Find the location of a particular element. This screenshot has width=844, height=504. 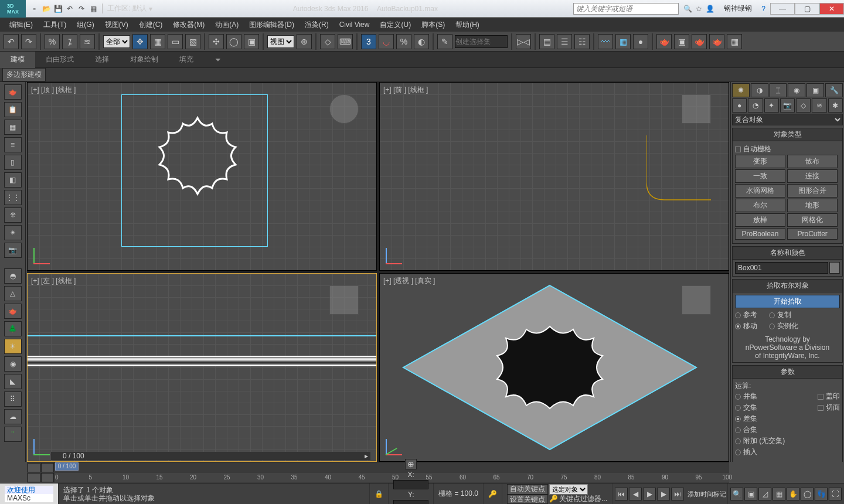

redo-button: ↷ is located at coordinates (29, 42).